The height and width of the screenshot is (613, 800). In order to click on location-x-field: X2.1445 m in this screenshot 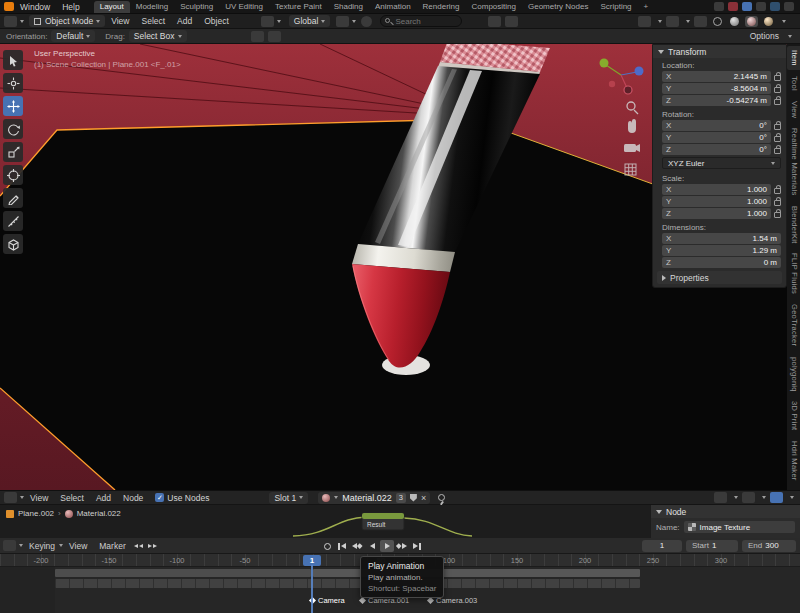, I will do `click(716, 76)`.